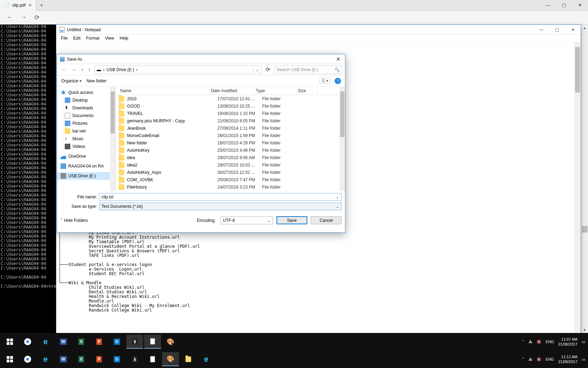  I want to click on file-row: 201017/07/2010 12:41 ...File folder, so click(230, 99).